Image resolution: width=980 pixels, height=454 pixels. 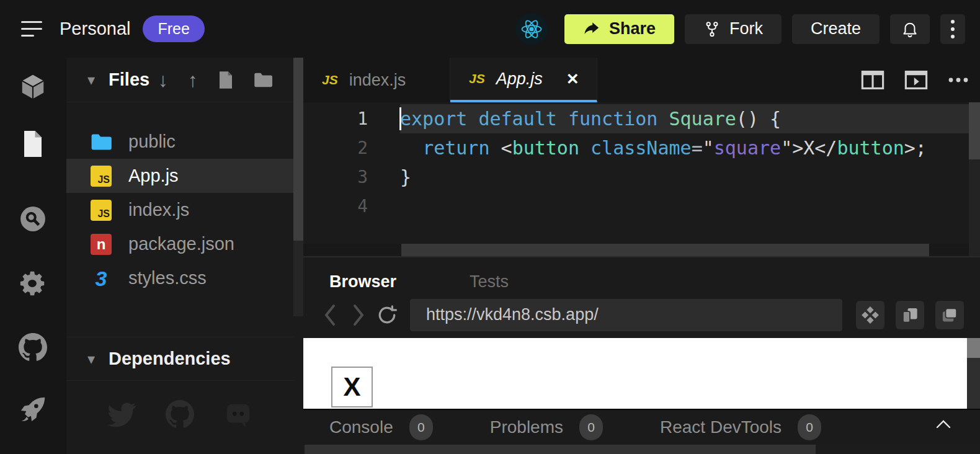 I want to click on line-number: 3, so click(x=352, y=177).